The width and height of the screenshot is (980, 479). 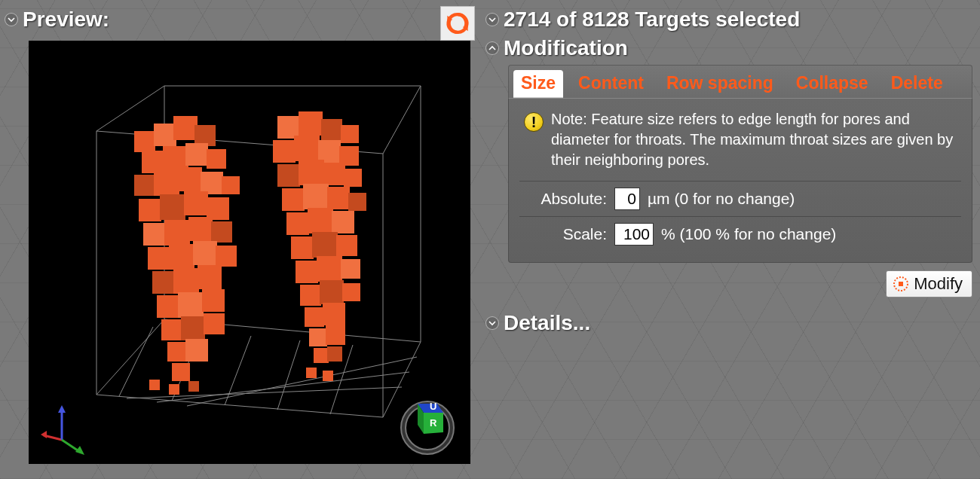 What do you see at coordinates (222, 20) in the screenshot?
I see `preview-header: Preview:` at bounding box center [222, 20].